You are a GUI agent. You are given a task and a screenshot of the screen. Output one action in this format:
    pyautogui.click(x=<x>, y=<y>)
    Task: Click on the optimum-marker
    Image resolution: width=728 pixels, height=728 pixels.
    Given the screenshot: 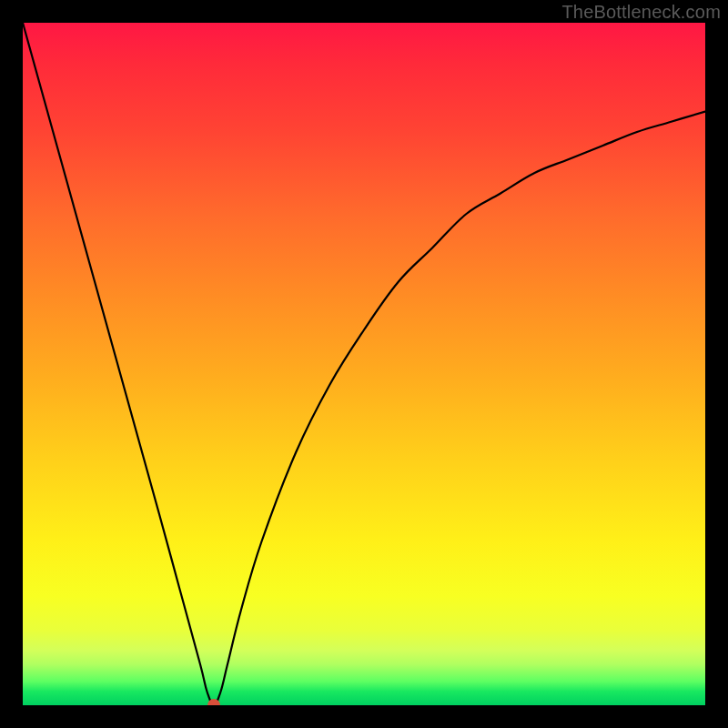 What is the action you would take?
    pyautogui.click(x=214, y=703)
    